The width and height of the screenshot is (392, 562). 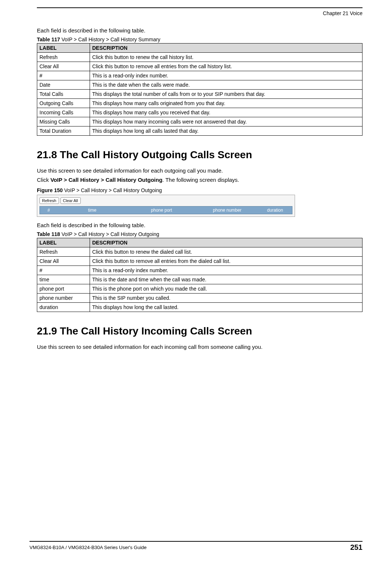 I want to click on table-row: DateThis is the date when the calls were…, so click(x=200, y=85).